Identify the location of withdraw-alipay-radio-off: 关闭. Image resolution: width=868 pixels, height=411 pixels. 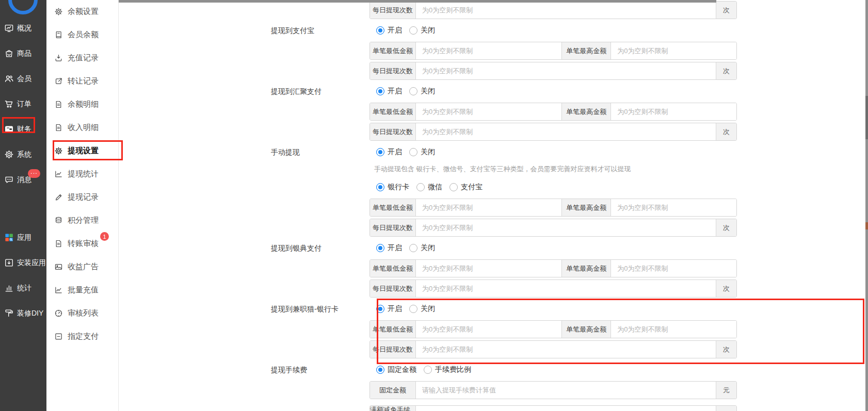
(422, 30).